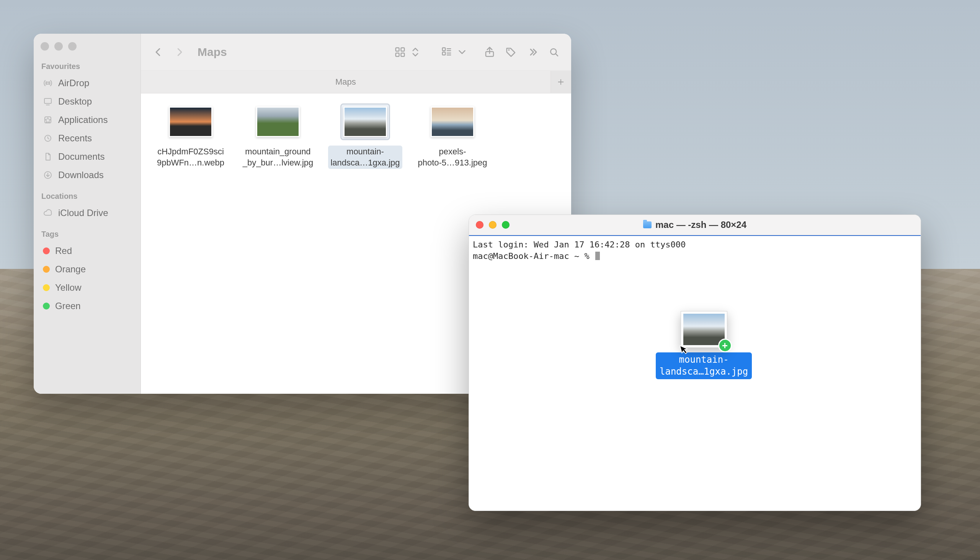 Image resolution: width=980 pixels, height=560 pixels. Describe the element at coordinates (452, 157) in the screenshot. I see `file-name-label: pexels-photo-5…913.jpeg` at that location.